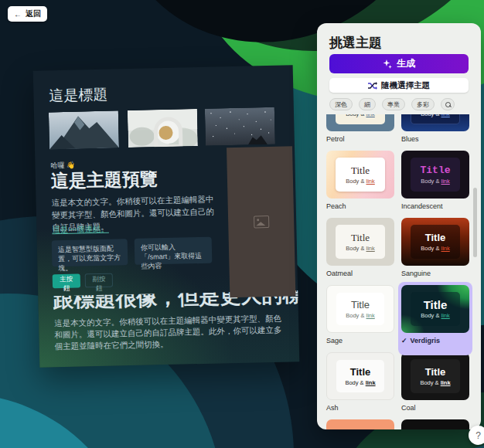 The height and width of the screenshot is (448, 484). What do you see at coordinates (392, 104) in the screenshot?
I see `filter-chip-row: 深色 細 專業 多彩` at bounding box center [392, 104].